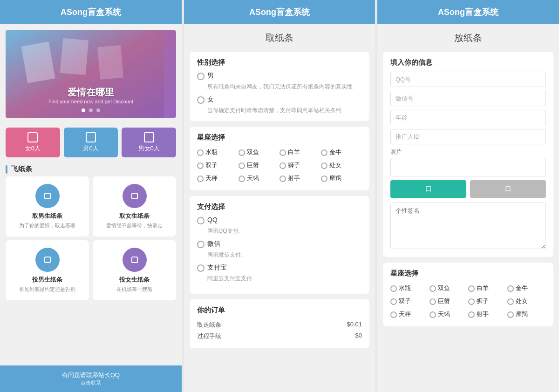  Describe the element at coordinates (410, 301) in the screenshot. I see `right-zodiac-item-4: 双子` at that location.